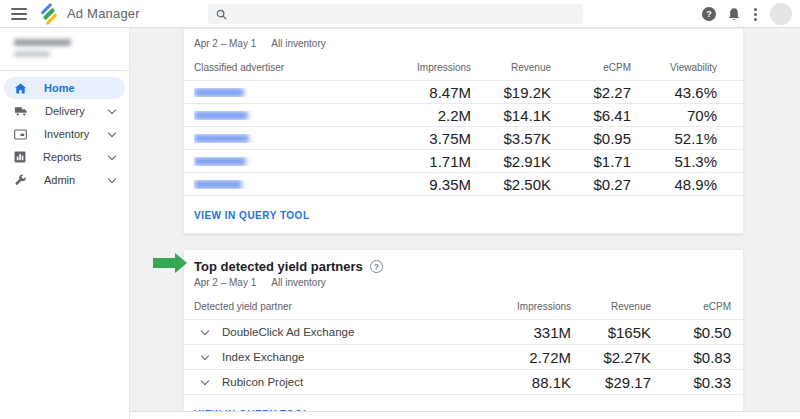  What do you see at coordinates (511, 138) in the screenshot?
I see `revenue-value: $3.57K` at bounding box center [511, 138].